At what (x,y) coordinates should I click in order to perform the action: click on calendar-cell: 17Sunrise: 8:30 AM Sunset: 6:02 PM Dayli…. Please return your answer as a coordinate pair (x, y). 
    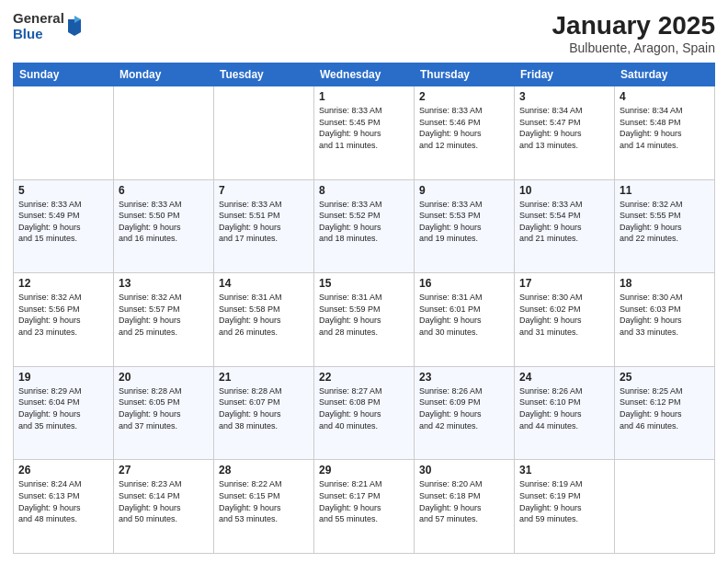
    Looking at the image, I should click on (564, 320).